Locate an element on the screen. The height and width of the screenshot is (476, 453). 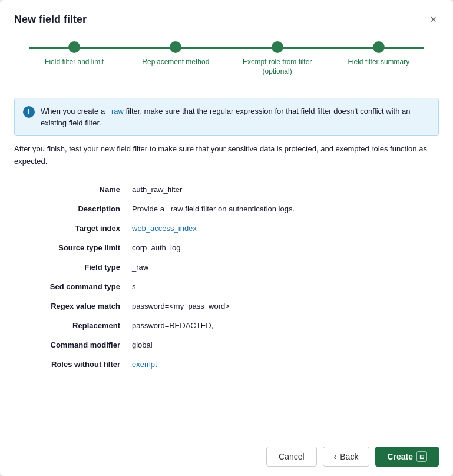
modal-header: New field filter × is located at coordinates (226, 18).